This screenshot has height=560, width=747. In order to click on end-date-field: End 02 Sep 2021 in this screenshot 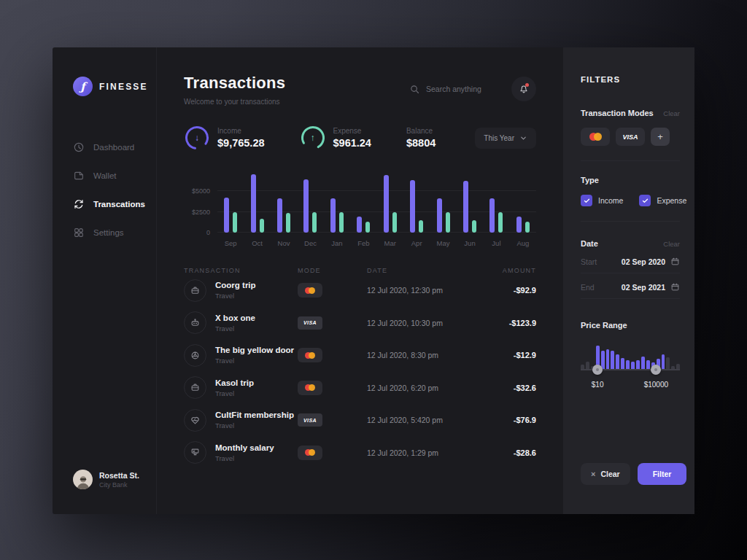, I will do `click(630, 286)`.